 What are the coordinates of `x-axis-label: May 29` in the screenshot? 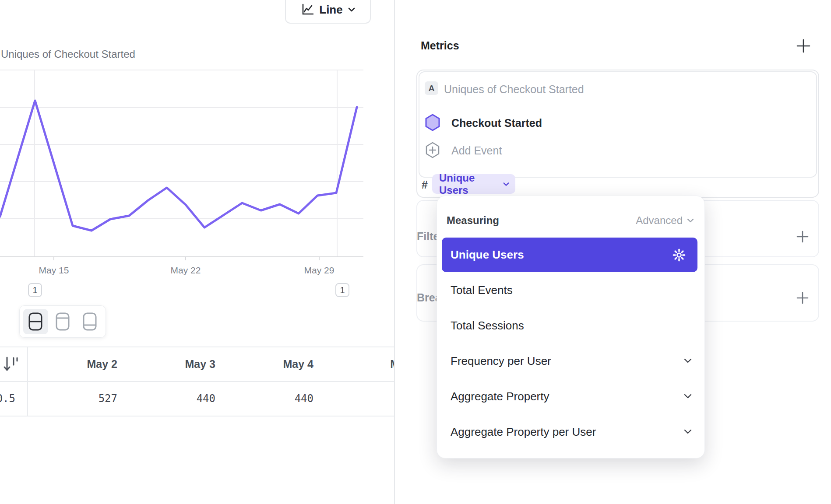 It's located at (319, 270).